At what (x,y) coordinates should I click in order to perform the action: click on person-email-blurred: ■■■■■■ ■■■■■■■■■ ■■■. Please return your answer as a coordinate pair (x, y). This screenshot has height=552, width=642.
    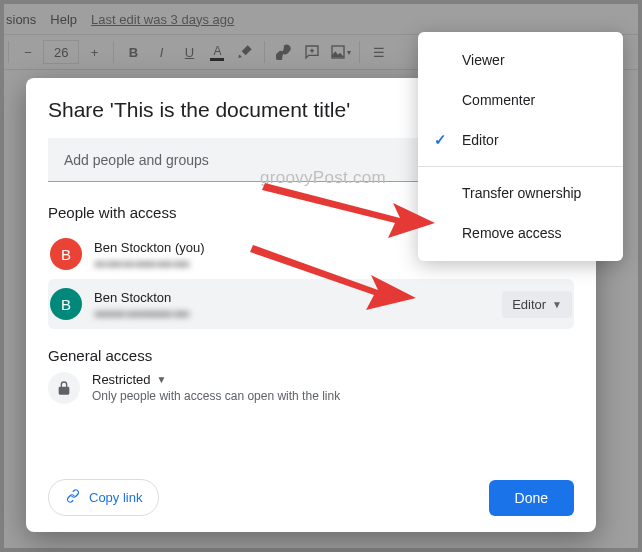
    Looking at the image, I should click on (169, 313).